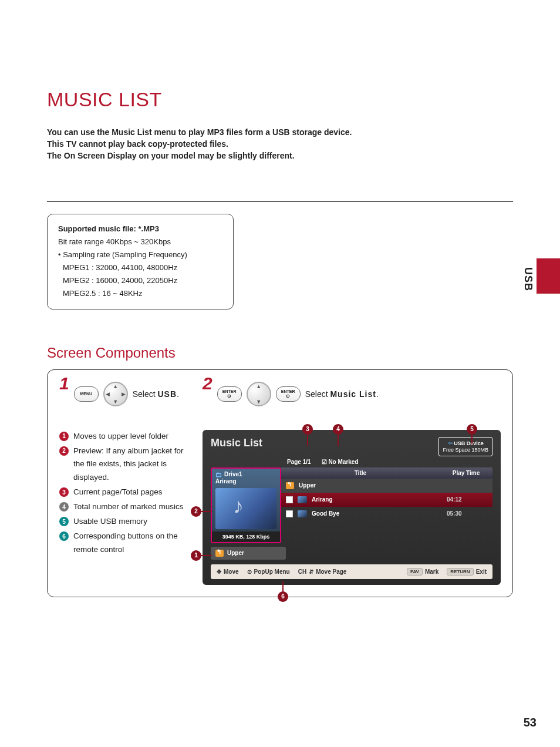 Image resolution: width=560 pixels, height=747 pixels. Describe the element at coordinates (280, 156) in the screenshot. I see `intro-line-3: The On Screen Display on your model may …` at that location.